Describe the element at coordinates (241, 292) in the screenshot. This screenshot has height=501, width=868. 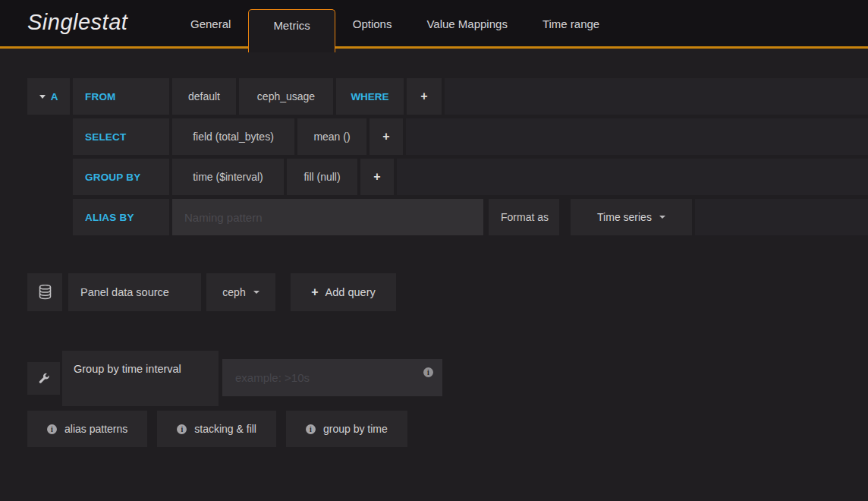
I see `datasource-dropdown: ceph` at that location.